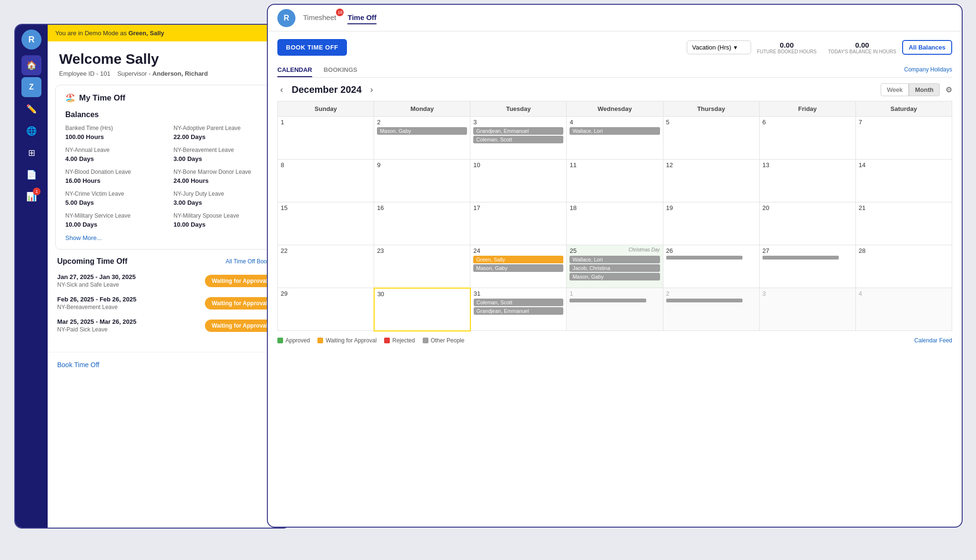 The image size is (976, 560). I want to click on balance-value-1: 22.00 Days, so click(190, 137).